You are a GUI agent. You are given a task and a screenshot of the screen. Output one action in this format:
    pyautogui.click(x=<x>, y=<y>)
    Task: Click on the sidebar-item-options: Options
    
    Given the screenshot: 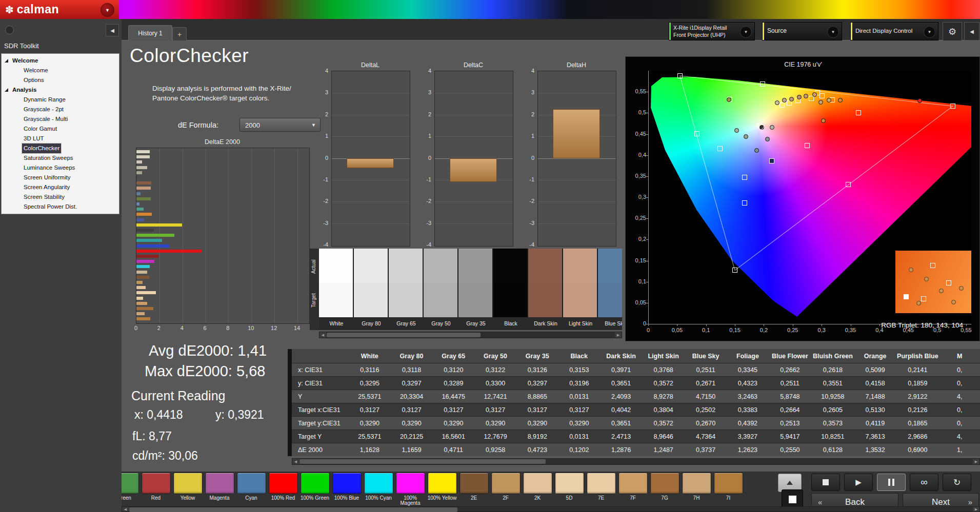 What is the action you would take?
    pyautogui.click(x=61, y=80)
    